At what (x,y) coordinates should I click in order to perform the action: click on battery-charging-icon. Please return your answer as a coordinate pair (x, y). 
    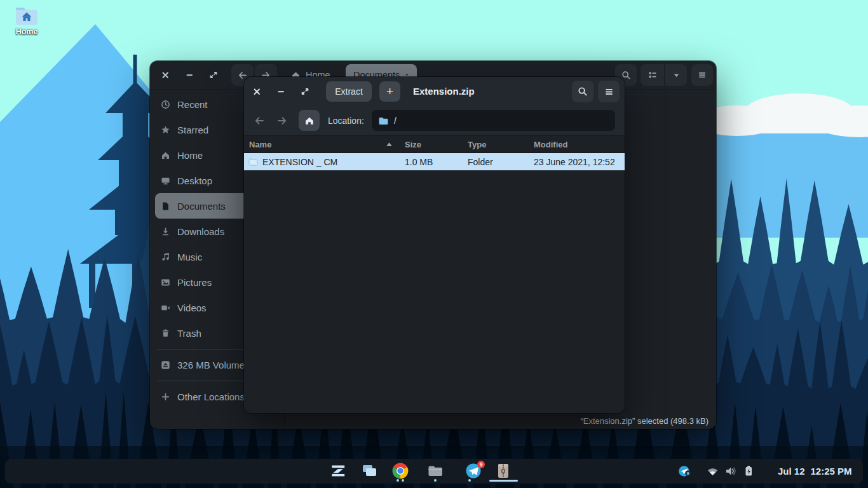
    Looking at the image, I should click on (749, 471).